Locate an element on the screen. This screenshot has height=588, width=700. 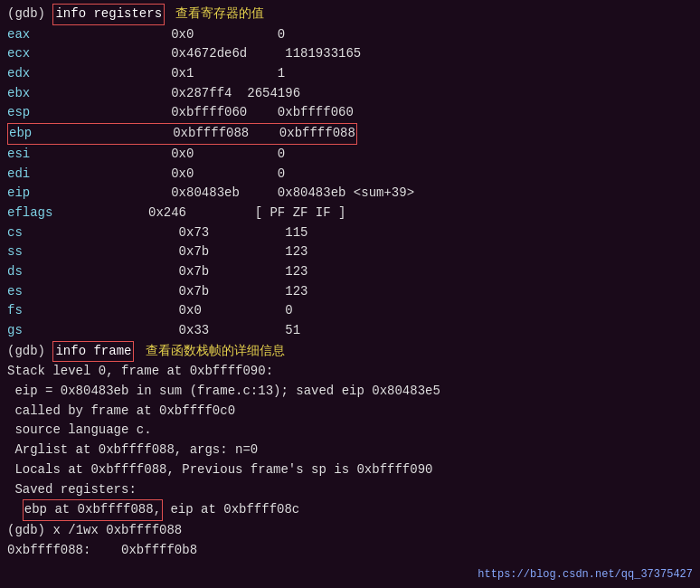
reg-ebp: ebp 0xbffff088 0xbffff088 is located at coordinates (350, 134).